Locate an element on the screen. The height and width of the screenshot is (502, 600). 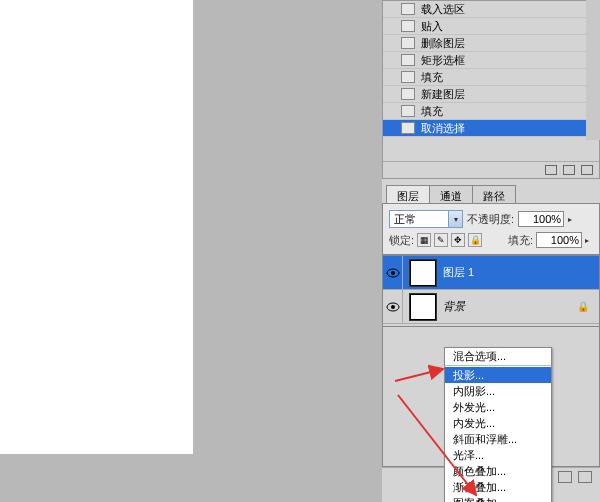
opacity-input: 100% is located at coordinates (541, 219).